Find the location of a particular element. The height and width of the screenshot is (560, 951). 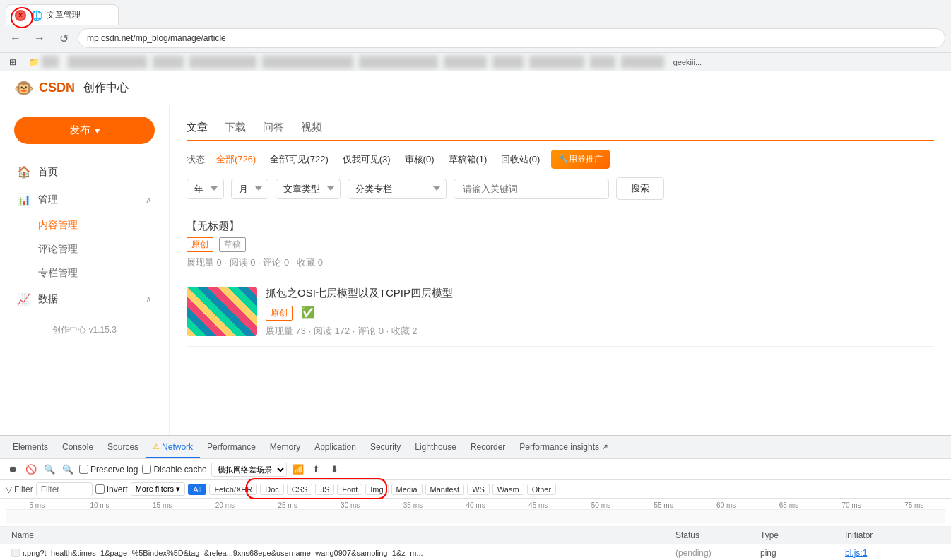

verified-icon: ✅ is located at coordinates (308, 314).